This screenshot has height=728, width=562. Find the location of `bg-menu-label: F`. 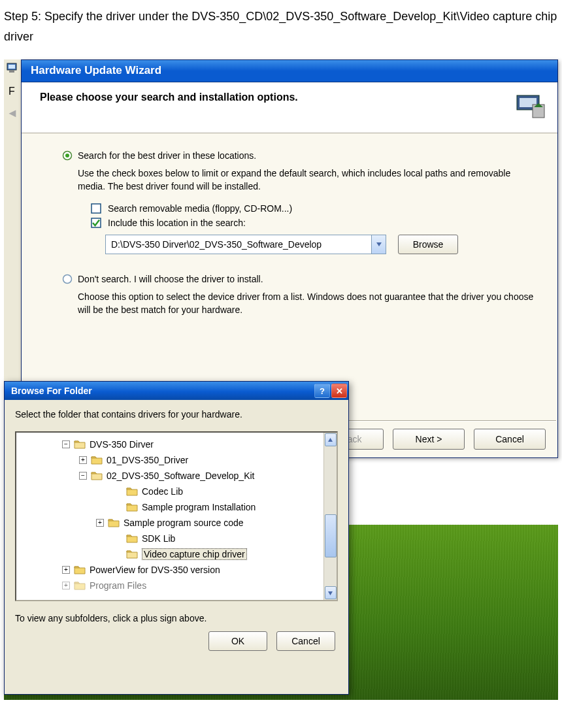

bg-menu-label: F is located at coordinates (12, 91).